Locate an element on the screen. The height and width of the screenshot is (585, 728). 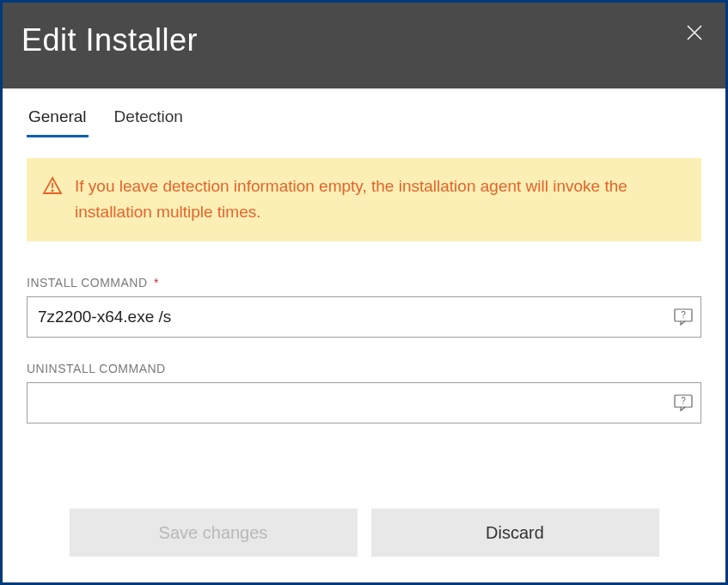
warning-banner: If you leave detection information empty… is located at coordinates (364, 199).